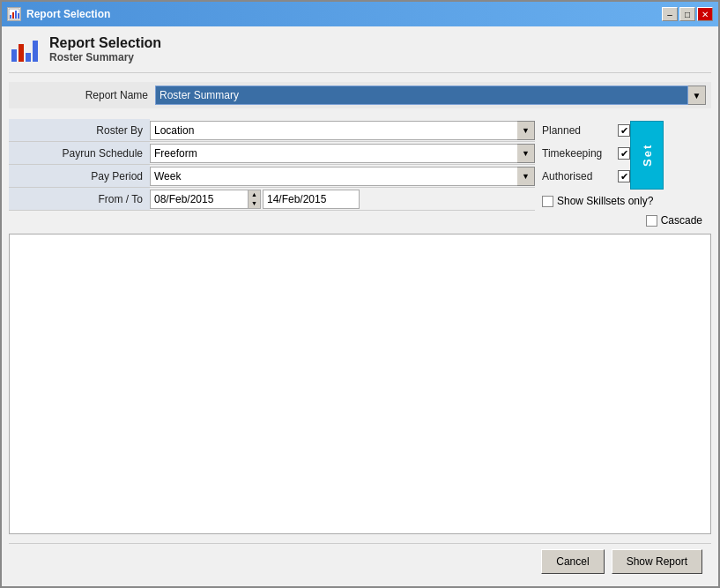  I want to click on from-date-spinner: ▲ ▼, so click(254, 199).